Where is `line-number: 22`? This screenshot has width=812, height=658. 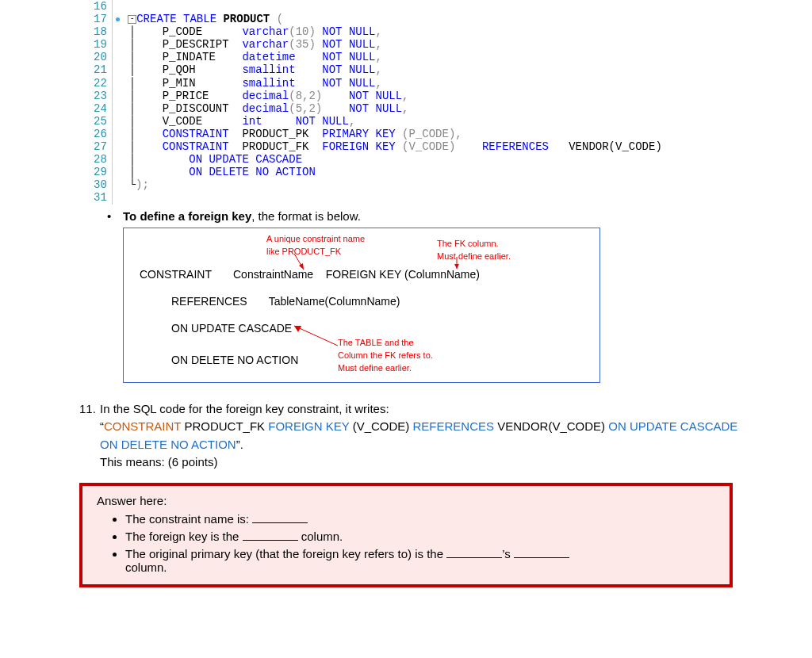
line-number: 22 is located at coordinates (100, 83).